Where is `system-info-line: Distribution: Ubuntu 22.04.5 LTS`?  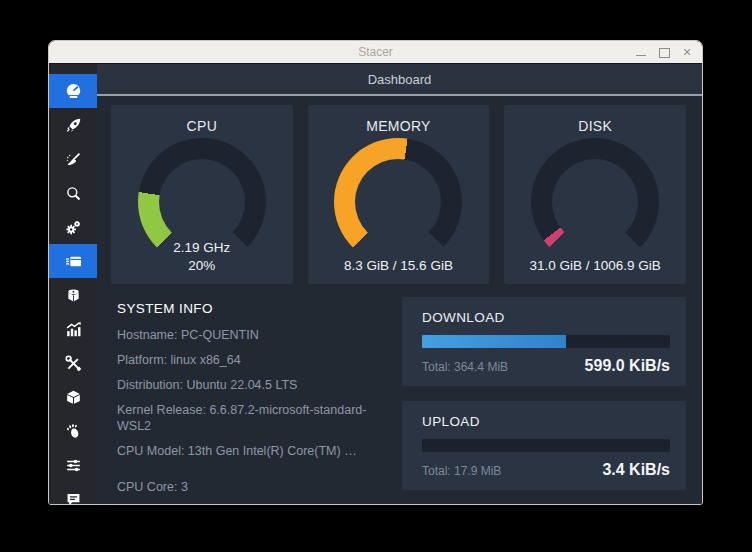 system-info-line: Distribution: Ubuntu 22.04.5 LTS is located at coordinates (254, 385).